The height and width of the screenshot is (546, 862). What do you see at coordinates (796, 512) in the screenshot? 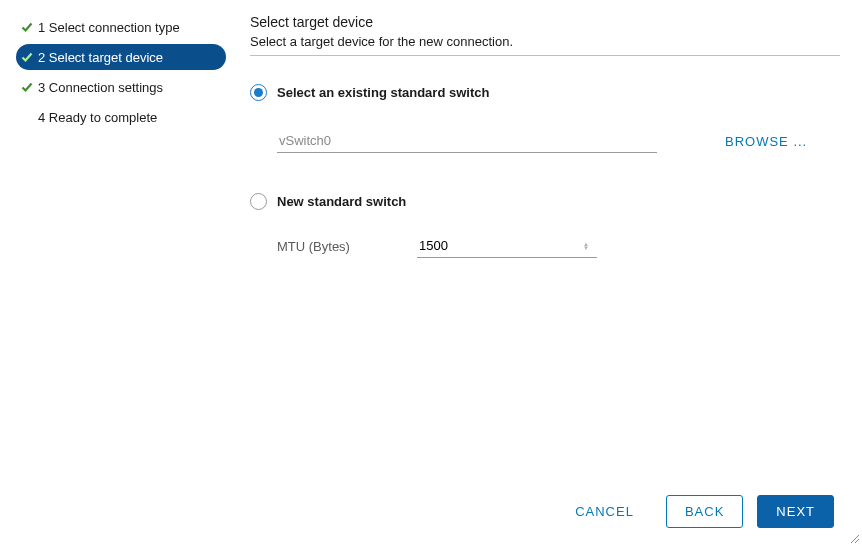
I see `next-button: NEXT` at bounding box center [796, 512].